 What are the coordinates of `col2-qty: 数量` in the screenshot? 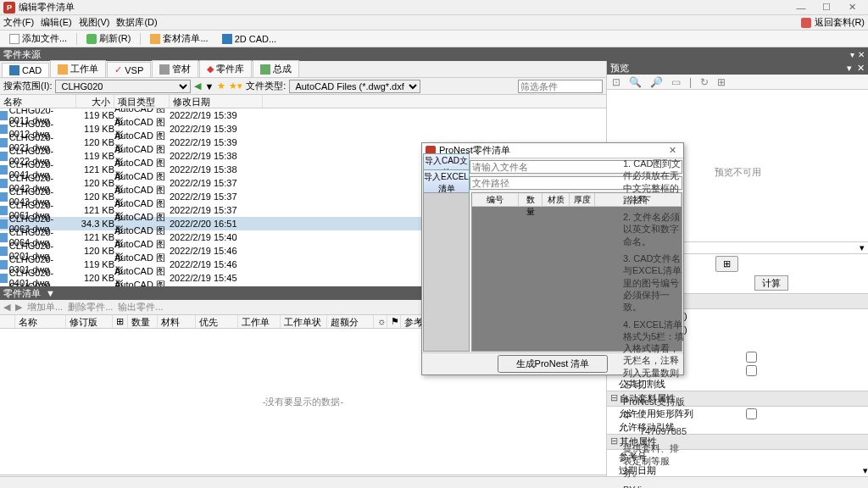 It's located at (142, 322).